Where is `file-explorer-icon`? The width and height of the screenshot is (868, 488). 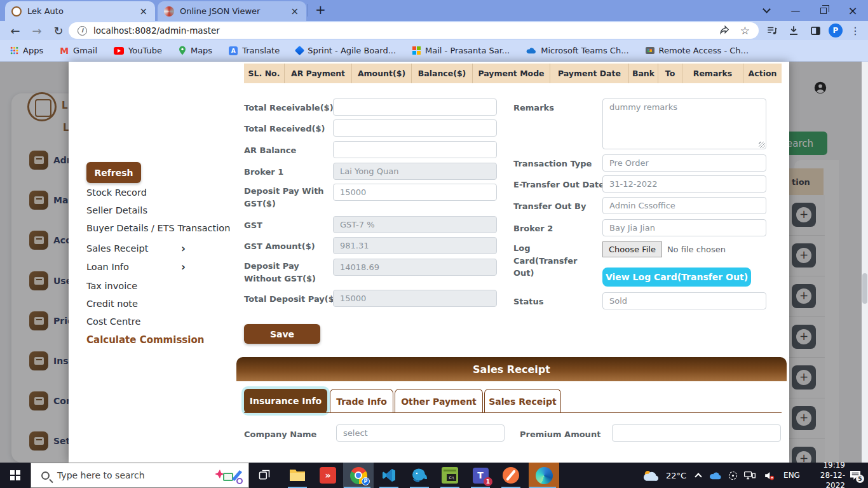 file-explorer-icon is located at coordinates (297, 475).